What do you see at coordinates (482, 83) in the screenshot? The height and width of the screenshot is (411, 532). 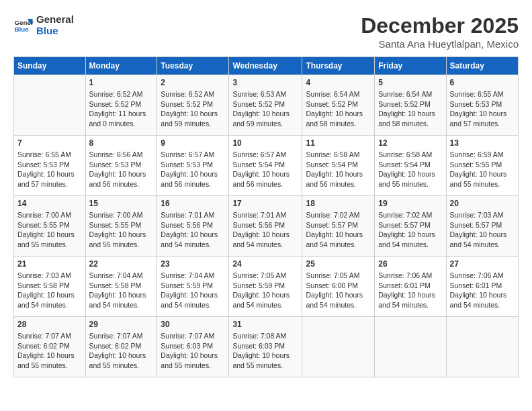 I see `day-number: 6` at bounding box center [482, 83].